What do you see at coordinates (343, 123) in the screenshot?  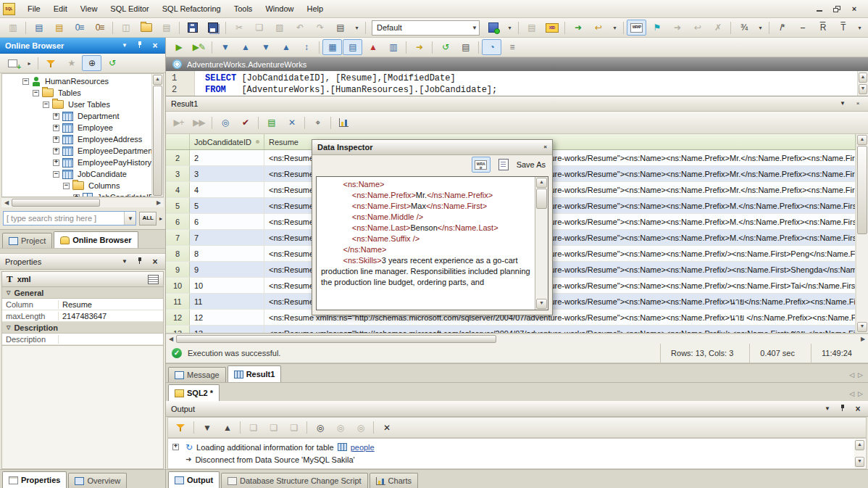 I see `chart-view-icon` at bounding box center [343, 123].